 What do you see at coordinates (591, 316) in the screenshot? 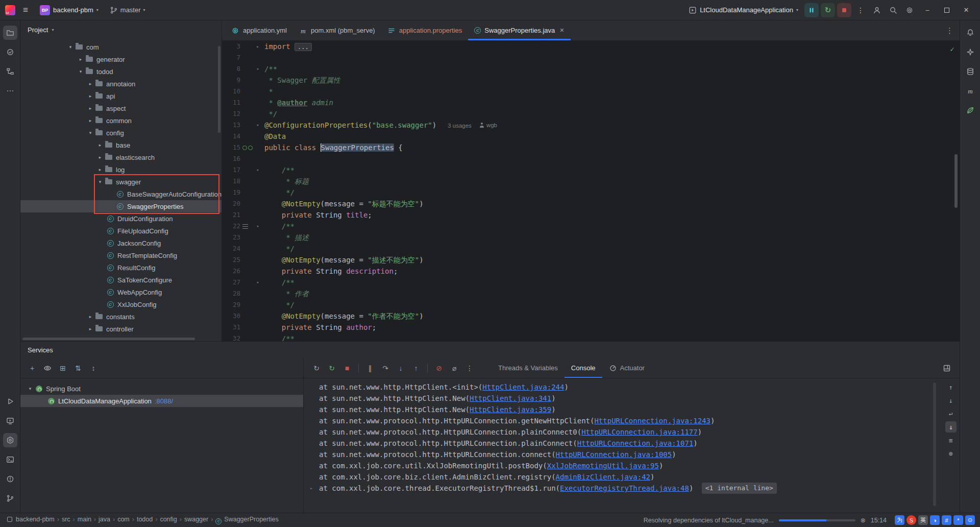
I see `code-line: 30 @NotEmpty(message = "作者不能为空")` at bounding box center [591, 316].